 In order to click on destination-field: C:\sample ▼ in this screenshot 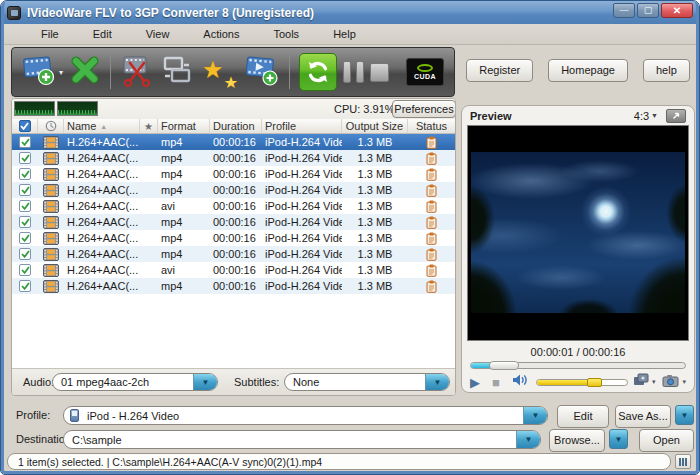, I will do `click(302, 440)`.